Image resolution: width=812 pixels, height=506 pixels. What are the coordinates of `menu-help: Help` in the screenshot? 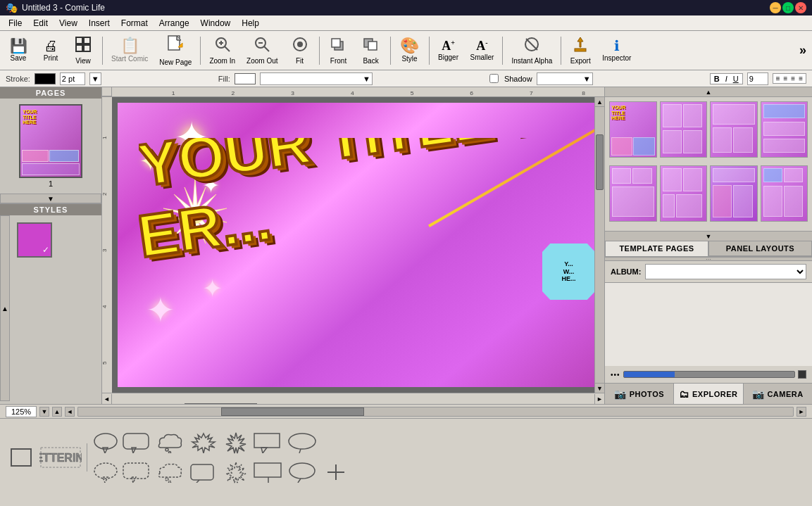 It's located at (251, 23).